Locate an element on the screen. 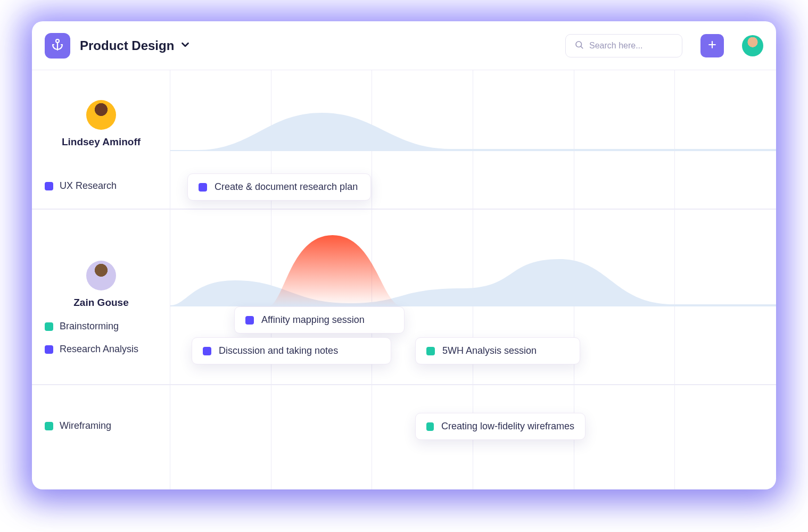 The image size is (808, 532). current-user-avatar is located at coordinates (753, 46).